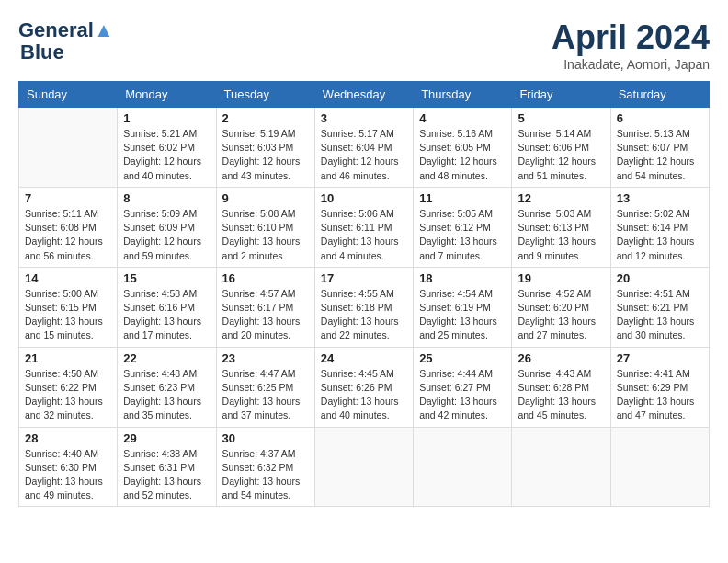 Image resolution: width=728 pixels, height=563 pixels. What do you see at coordinates (561, 199) in the screenshot?
I see `day-number: 12` at bounding box center [561, 199].